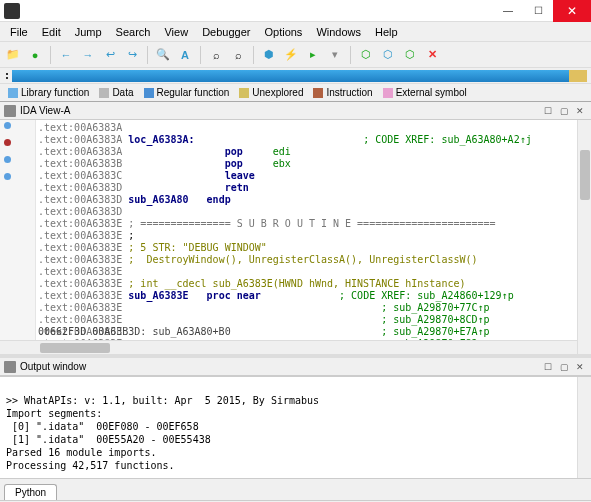 This screenshot has height=502, width=591. I want to click on disasm-line: .text:00A6383D sub_A63A80 endp, so click(308, 200).